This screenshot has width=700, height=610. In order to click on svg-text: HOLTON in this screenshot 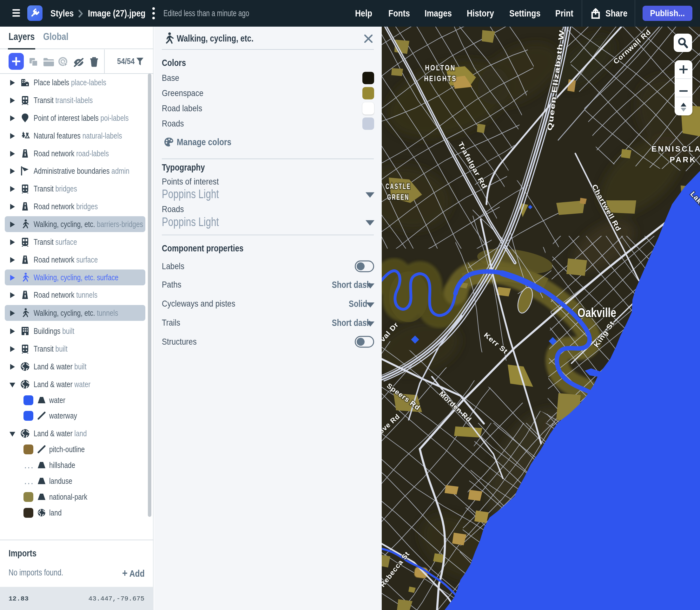, I will do `click(441, 68)`.